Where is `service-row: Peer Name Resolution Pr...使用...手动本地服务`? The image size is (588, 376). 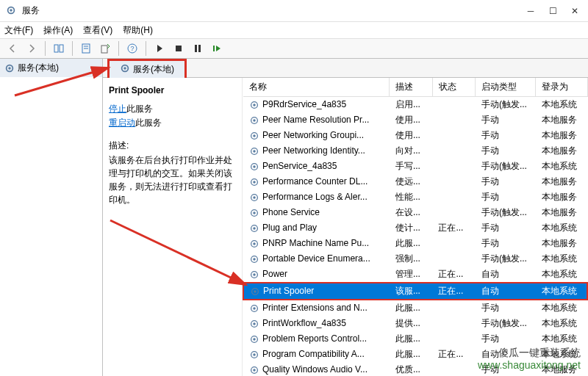 service-row: Peer Name Resolution Pr...使用...手动本地服务 is located at coordinates (415, 120).